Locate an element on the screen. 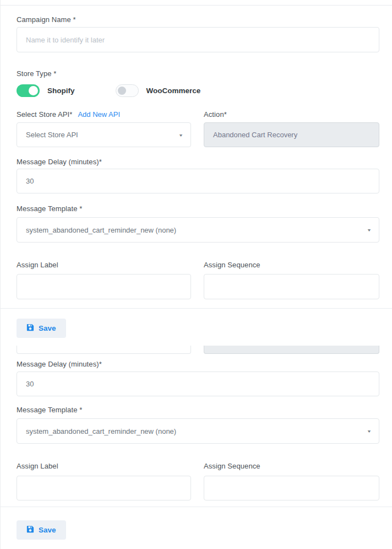  assign-sequence-field-2: Assign Sequence is located at coordinates (292, 481).